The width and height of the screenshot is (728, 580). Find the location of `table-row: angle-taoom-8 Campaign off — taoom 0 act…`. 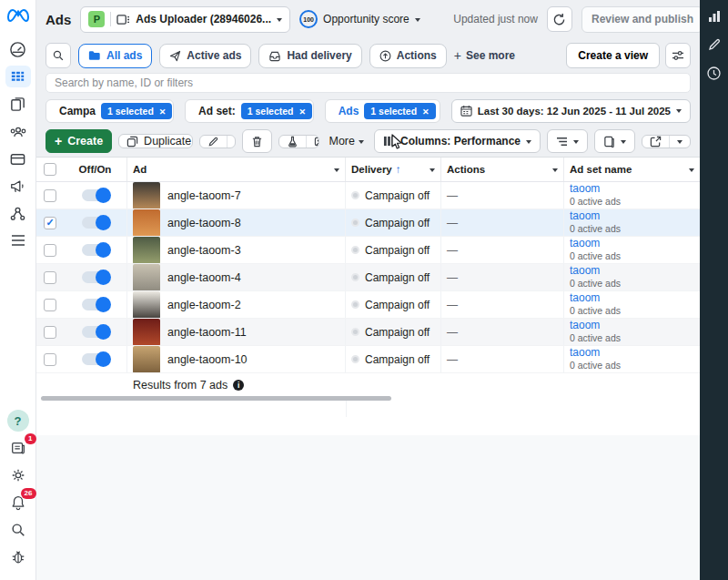

table-row: angle-taoom-8 Campaign off — taoom 0 act… is located at coordinates (368, 223).